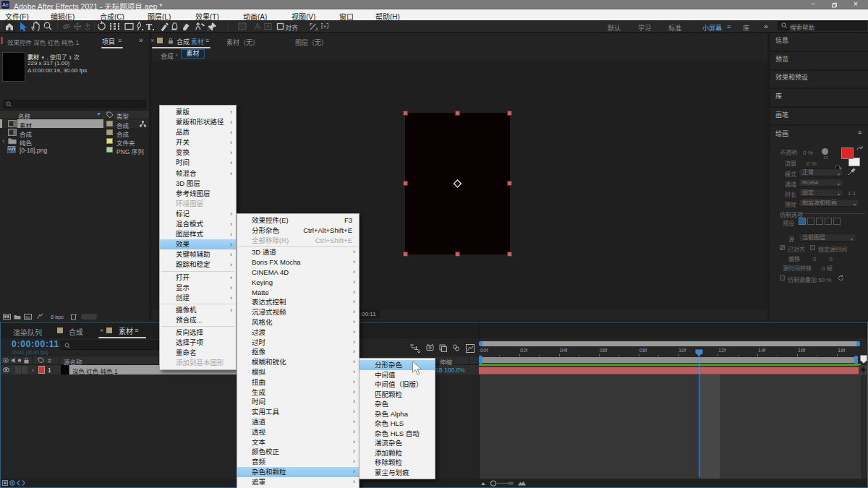 The width and height of the screenshot is (868, 488). What do you see at coordinates (149, 27) in the screenshot?
I see `svg-text: T` at bounding box center [149, 27].